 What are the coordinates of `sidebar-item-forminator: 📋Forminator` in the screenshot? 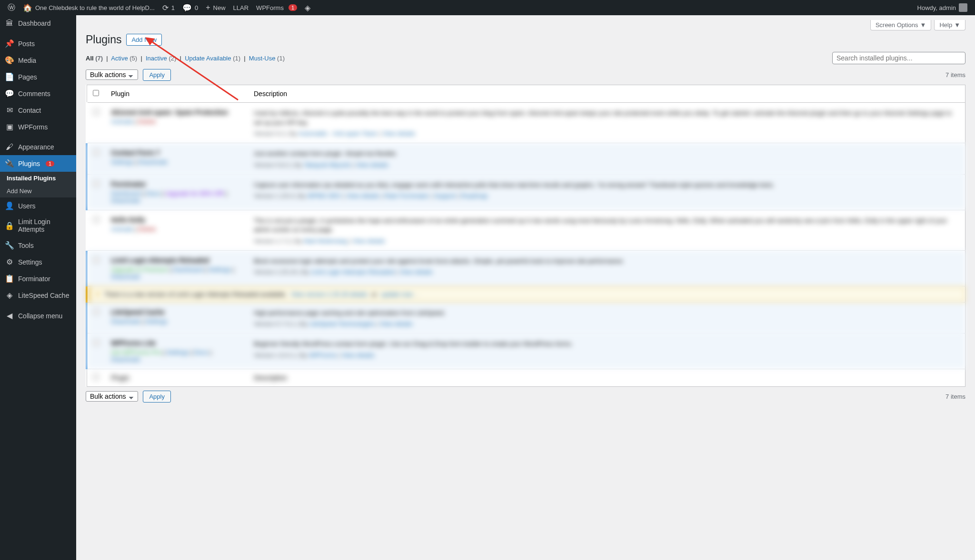 It's located at (38, 279).